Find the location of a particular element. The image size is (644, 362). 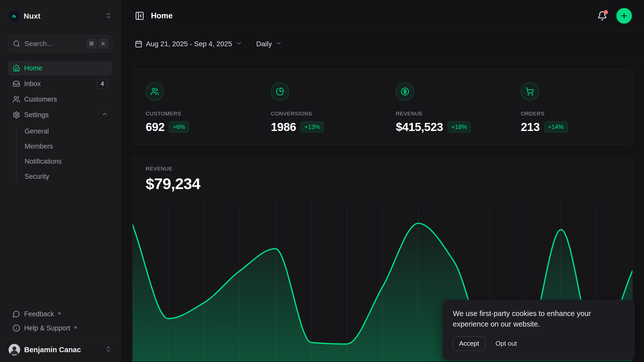

sidebar-item-customers: Customers is located at coordinates (60, 99).